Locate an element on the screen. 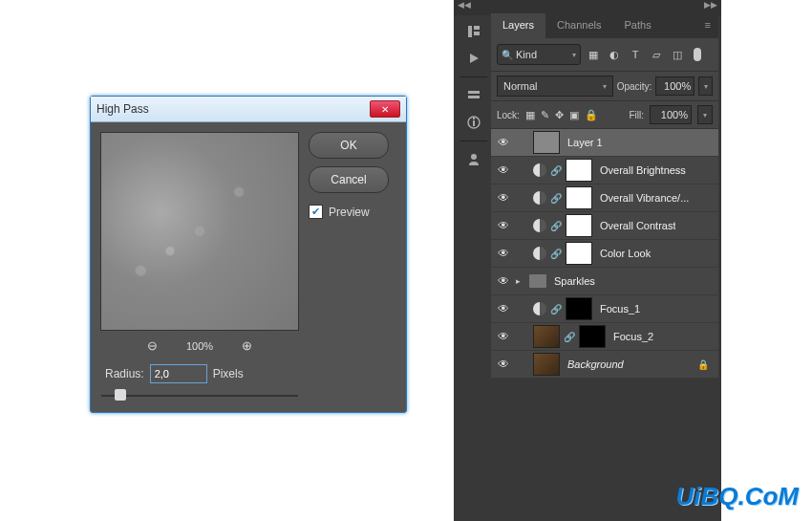 Image resolution: width=812 pixels, height=521 pixels. lock-all-icon: 🔒 is located at coordinates (591, 115).